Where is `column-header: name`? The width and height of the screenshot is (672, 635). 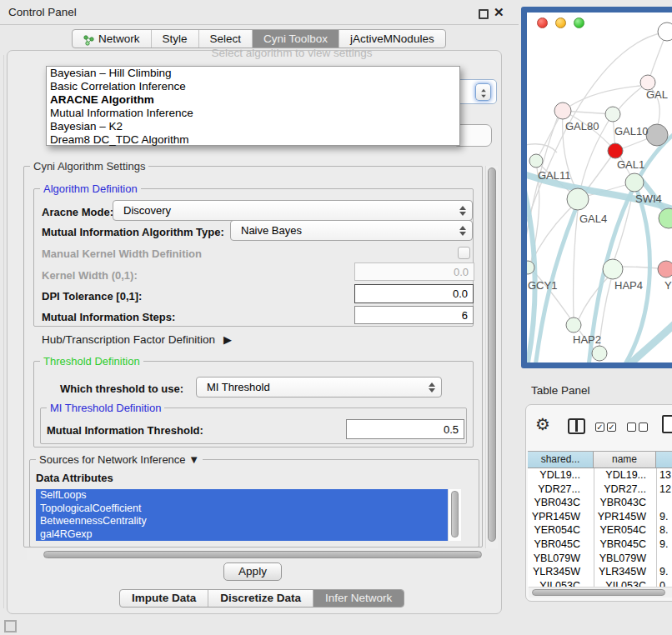
column-header: name is located at coordinates (625, 460).